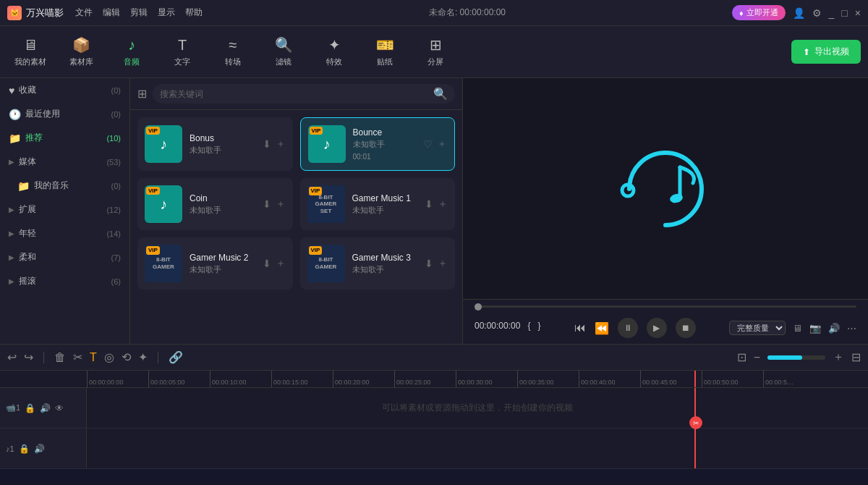 Image resolution: width=868 pixels, height=485 pixels. I want to click on zoom-slider, so click(796, 358).